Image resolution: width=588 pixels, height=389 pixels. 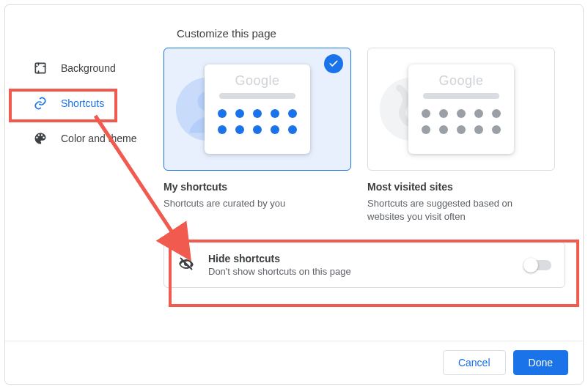 I want to click on sidebar-item-label: Background, so click(x=88, y=68).